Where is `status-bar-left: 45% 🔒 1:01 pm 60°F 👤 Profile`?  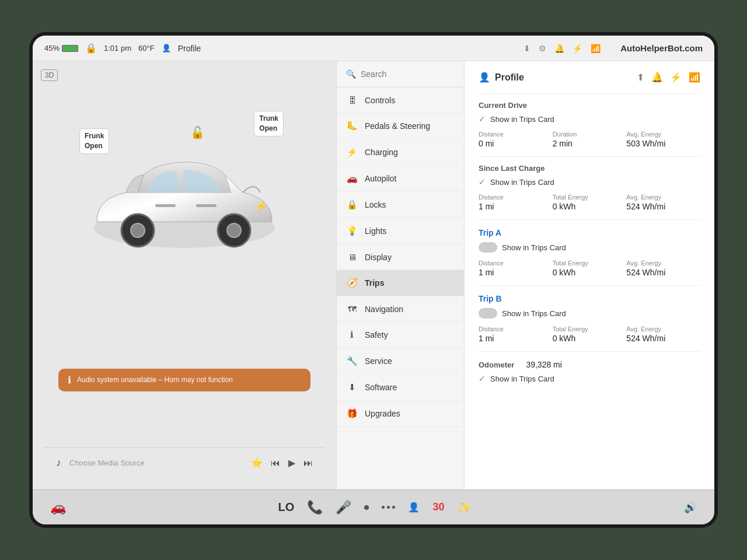
status-bar-left: 45% 🔒 1:01 pm 60°F 👤 Profile is located at coordinates (123, 48).